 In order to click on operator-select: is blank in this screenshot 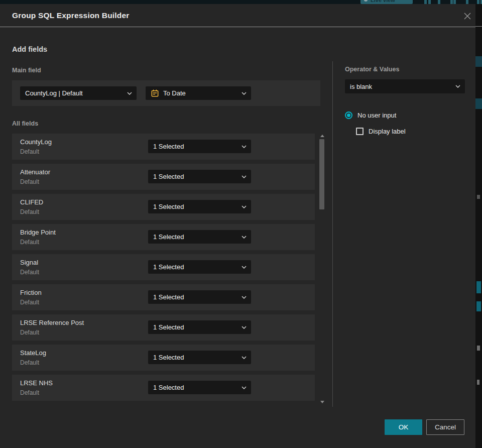, I will do `click(405, 86)`.